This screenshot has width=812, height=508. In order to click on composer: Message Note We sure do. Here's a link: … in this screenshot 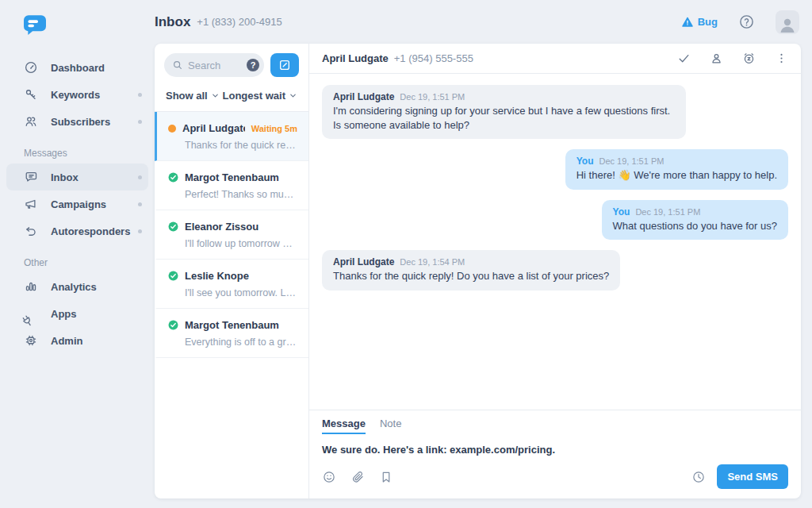, I will do `click(555, 454)`.